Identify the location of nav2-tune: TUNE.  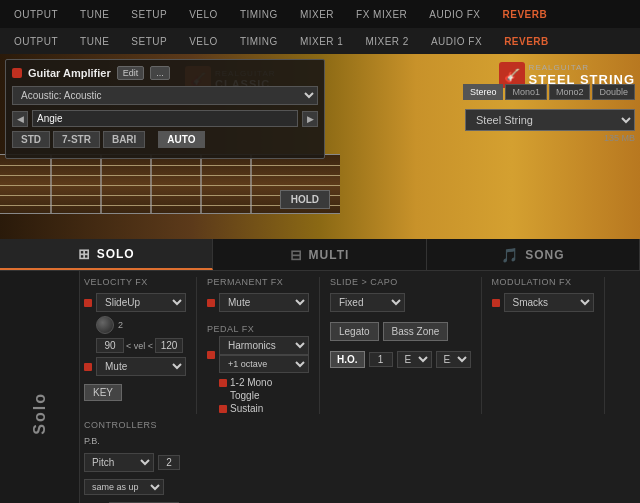
(94, 42).